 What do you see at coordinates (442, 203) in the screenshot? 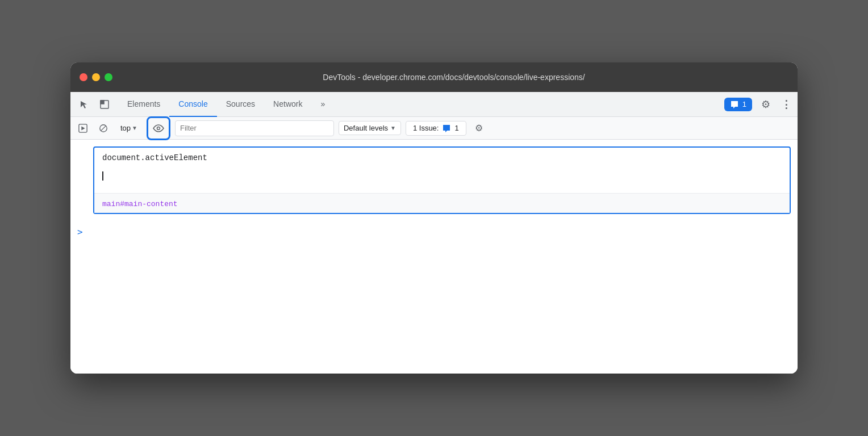
I see `live-expression-result: main#main-content` at bounding box center [442, 203].